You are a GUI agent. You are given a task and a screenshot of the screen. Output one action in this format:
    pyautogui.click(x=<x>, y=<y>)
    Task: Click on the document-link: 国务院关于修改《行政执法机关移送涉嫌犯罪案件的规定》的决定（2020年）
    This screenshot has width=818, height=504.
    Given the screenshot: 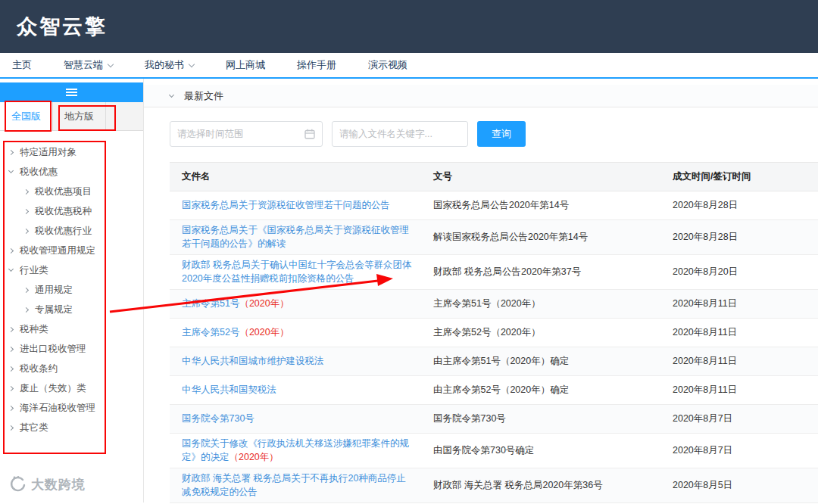 What is the action you would take?
    pyautogui.click(x=295, y=450)
    